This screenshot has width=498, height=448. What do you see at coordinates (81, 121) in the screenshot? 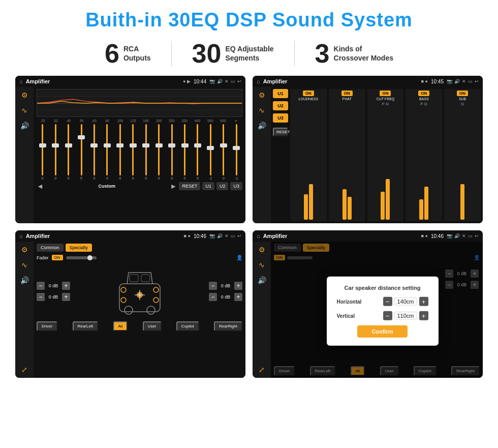
I see `freq-50: 50` at bounding box center [81, 121].